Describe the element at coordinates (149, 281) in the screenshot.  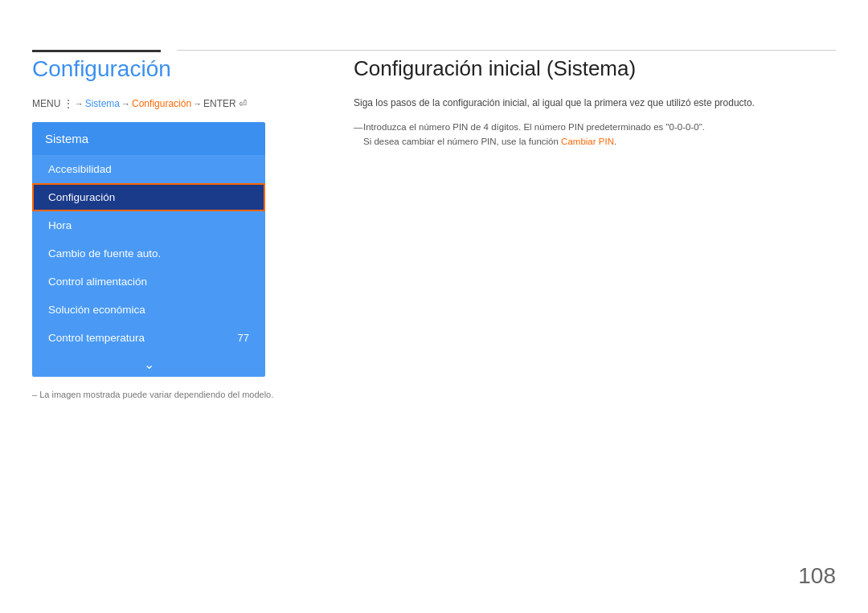
I see `sidebar-item-control-alimentacion: Control alimentación` at that location.